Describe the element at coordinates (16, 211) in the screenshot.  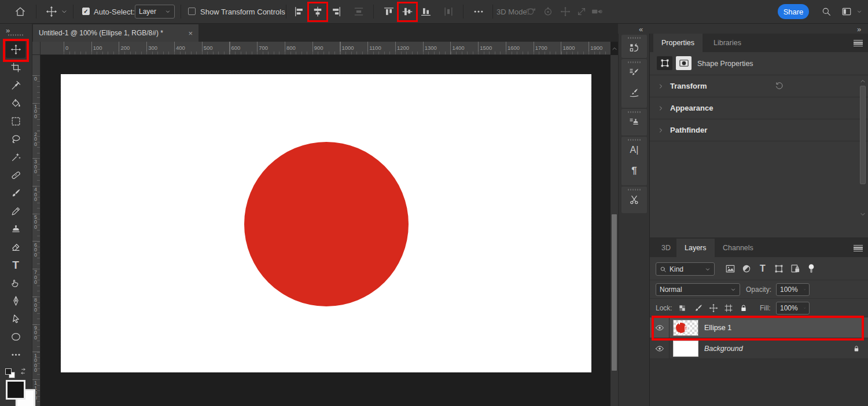
I see `pencil-tool` at that location.